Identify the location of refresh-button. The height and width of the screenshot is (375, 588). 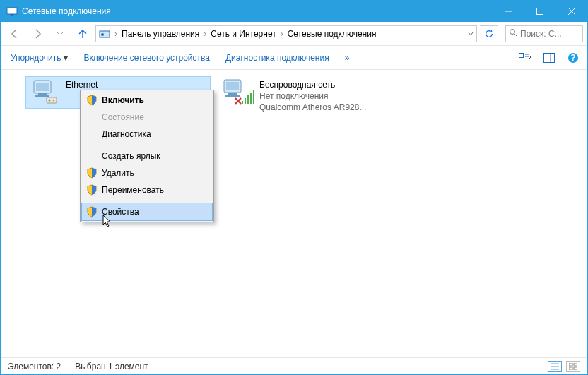
(489, 34).